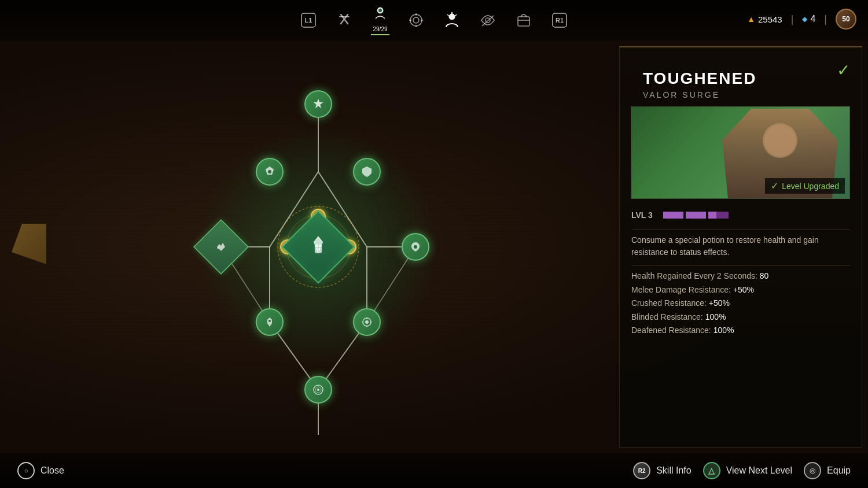  What do you see at coordinates (810, 186) in the screenshot?
I see `upgrade-text: Level Upgraded` at bounding box center [810, 186].